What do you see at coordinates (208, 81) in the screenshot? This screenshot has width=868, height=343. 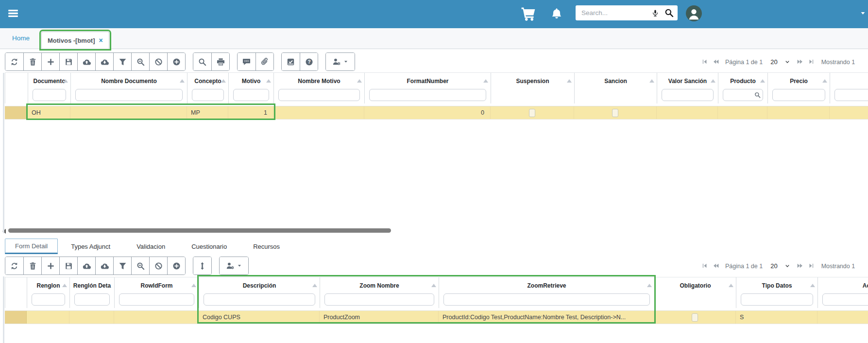 I see `column-header-concepto: Concepto` at bounding box center [208, 81].